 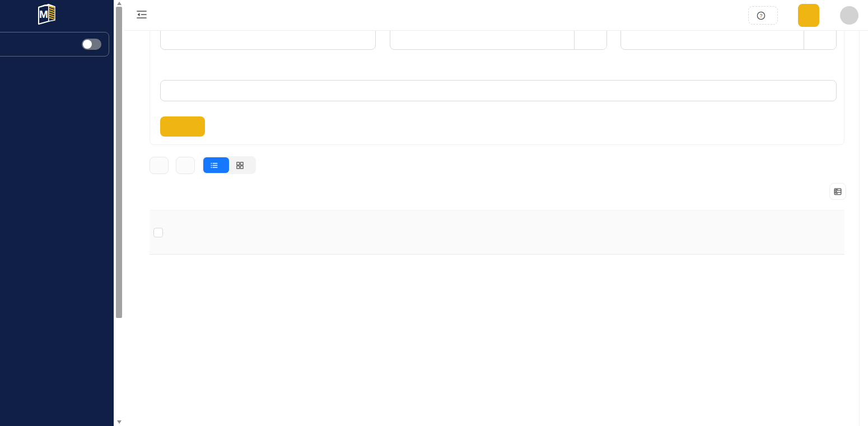 What do you see at coordinates (57, 213) in the screenshot?
I see `sidebar: M` at bounding box center [57, 213].